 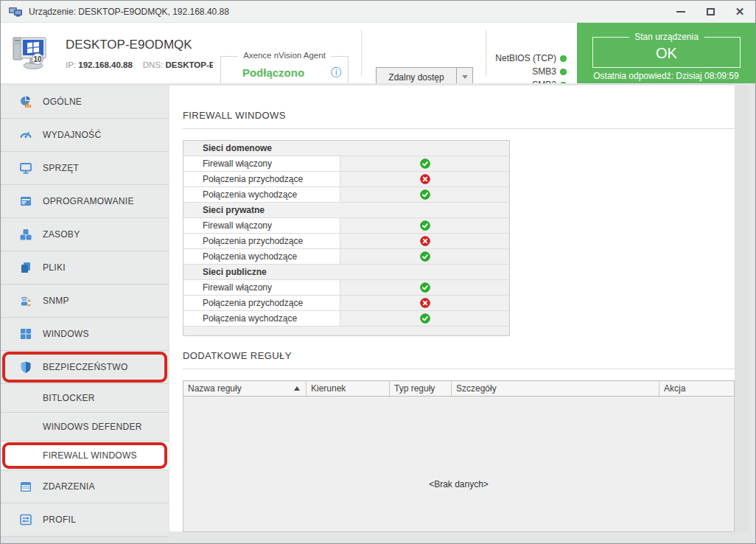 What do you see at coordinates (85, 367) in the screenshot?
I see `sidebar-item-bezpiecze-stwo: BEZPIECZEŃSTWO` at bounding box center [85, 367].